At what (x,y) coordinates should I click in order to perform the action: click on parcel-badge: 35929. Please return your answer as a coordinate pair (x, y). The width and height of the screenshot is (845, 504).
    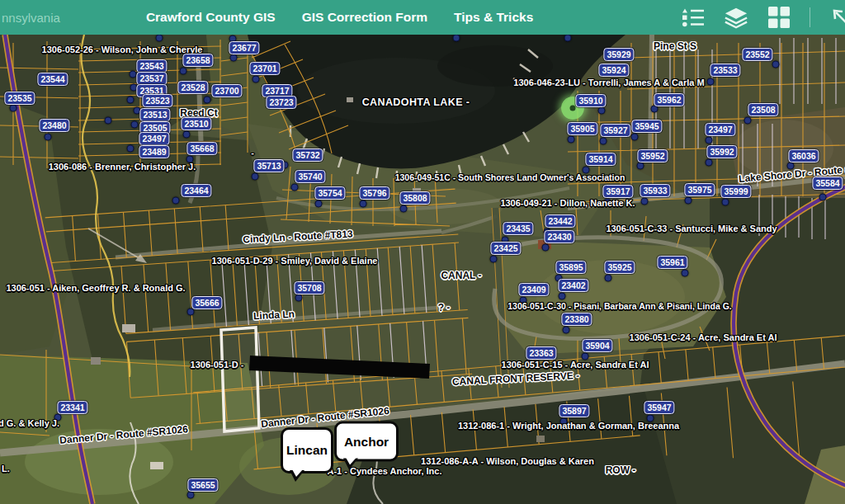
    Looking at the image, I should click on (619, 54).